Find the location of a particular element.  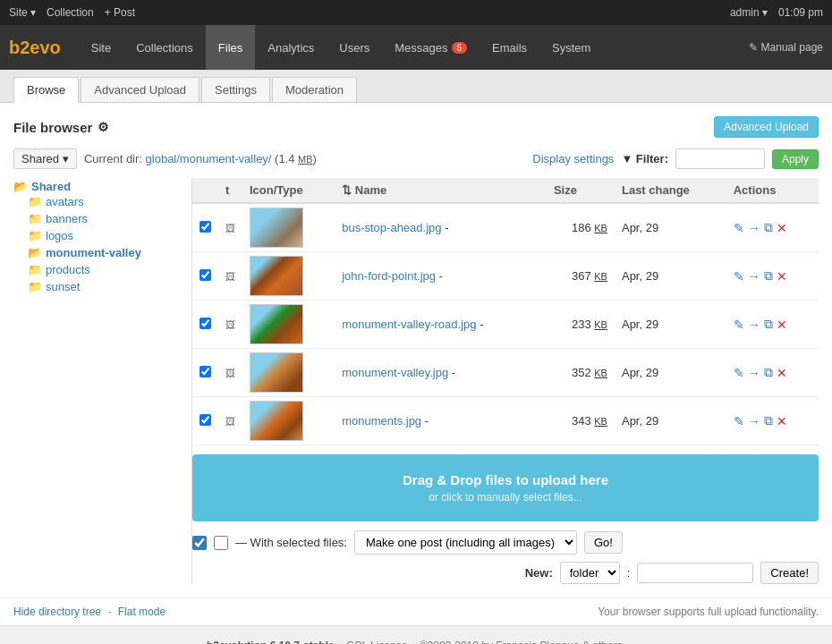

tree-folder-products-link: products is located at coordinates (68, 270).